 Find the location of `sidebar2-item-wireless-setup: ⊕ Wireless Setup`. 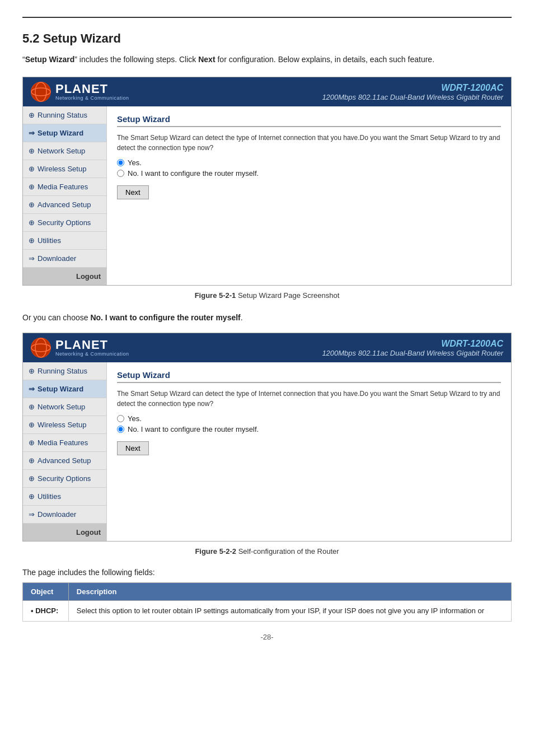

sidebar2-item-wireless-setup: ⊕ Wireless Setup is located at coordinates (65, 425).